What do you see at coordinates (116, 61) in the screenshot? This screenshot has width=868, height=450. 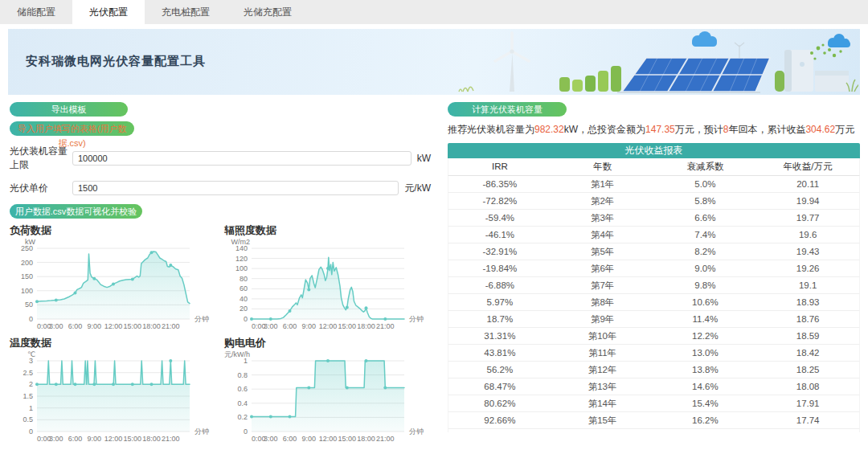 I see `page-title: 安科瑞微电网光伏容量配置工具` at bounding box center [116, 61].